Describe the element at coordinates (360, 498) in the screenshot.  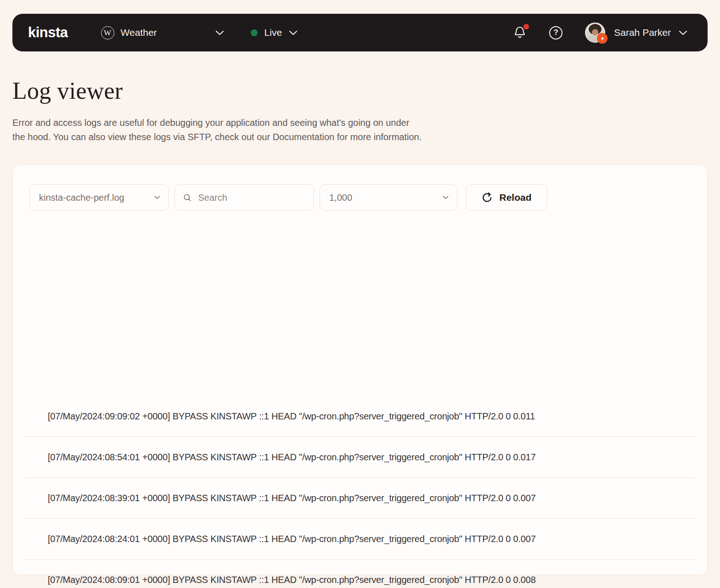
I see `log-row: [07/May/2024:08:39:01 +0000] BYPASS KINS…` at that location.